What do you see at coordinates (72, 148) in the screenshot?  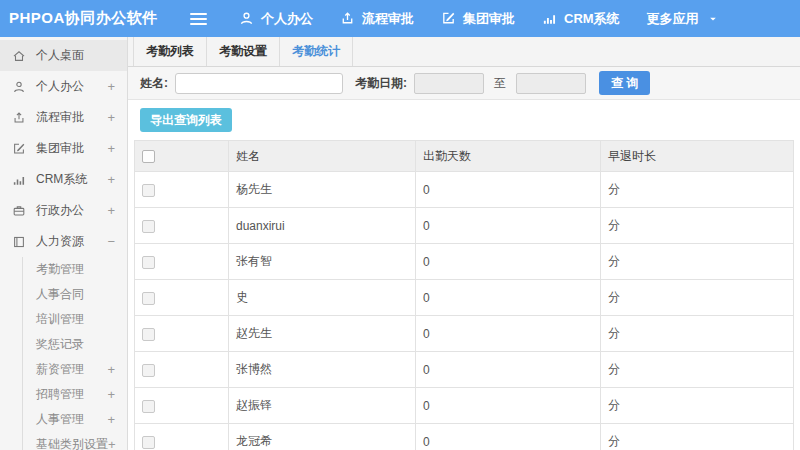 I see `sidebar-item-label: 集团审批` at bounding box center [72, 148].